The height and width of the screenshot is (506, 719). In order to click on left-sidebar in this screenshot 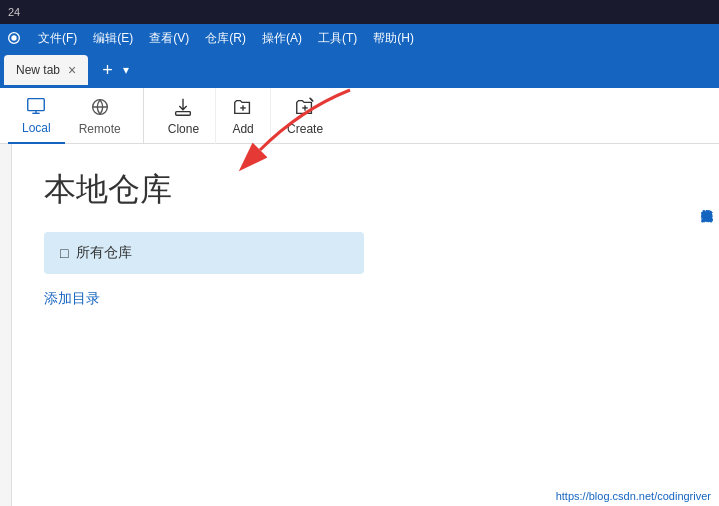, I will do `click(6, 325)`.